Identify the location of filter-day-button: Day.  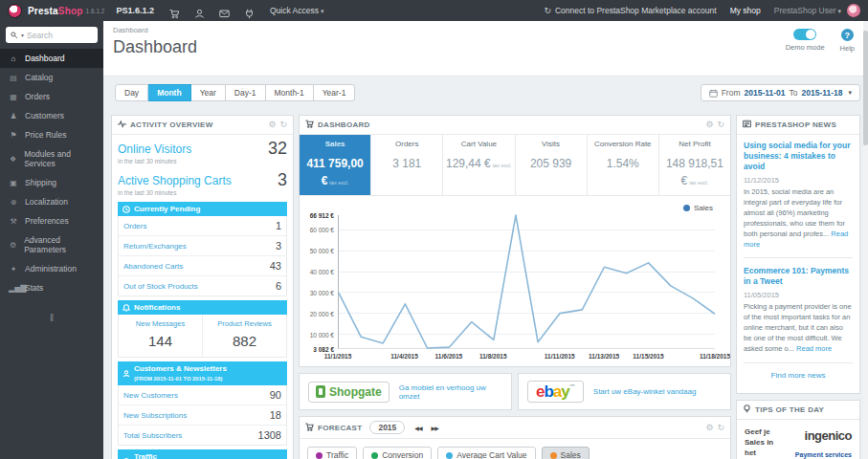
(132, 93).